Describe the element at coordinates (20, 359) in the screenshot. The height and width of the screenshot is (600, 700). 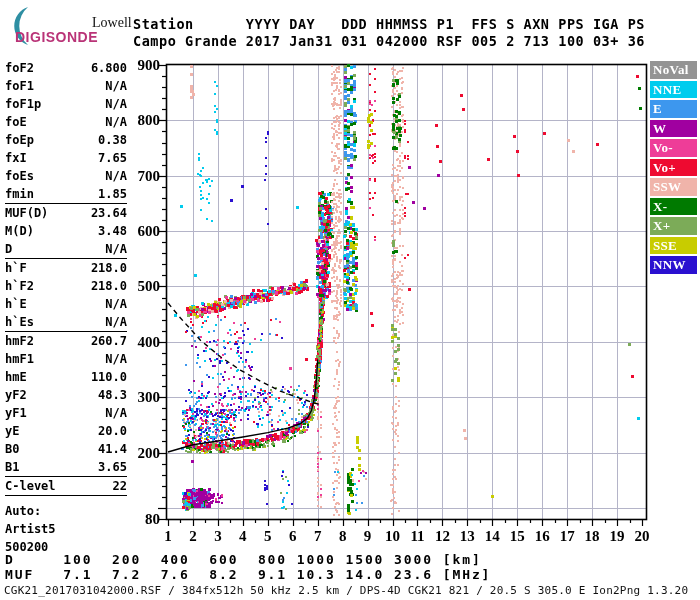
I see `param-label: hmF1` at that location.